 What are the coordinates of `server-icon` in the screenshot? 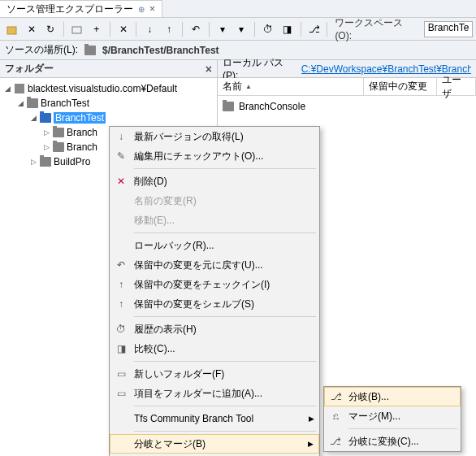 It's located at (19, 89).